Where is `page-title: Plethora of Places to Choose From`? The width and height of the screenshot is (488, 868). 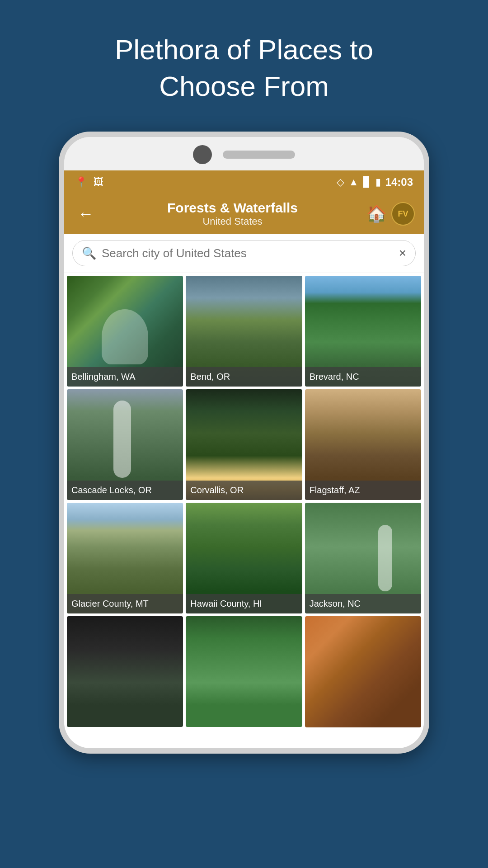 page-title: Plethora of Places to Choose From is located at coordinates (244, 68).